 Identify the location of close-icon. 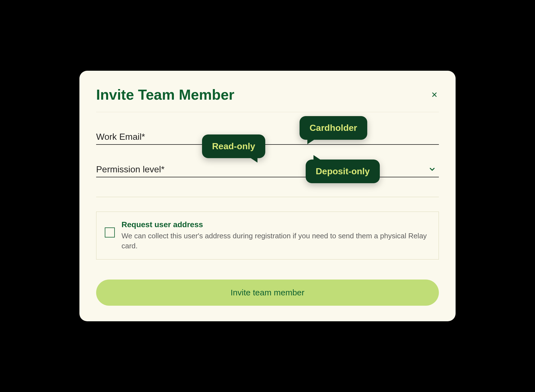
(434, 95).